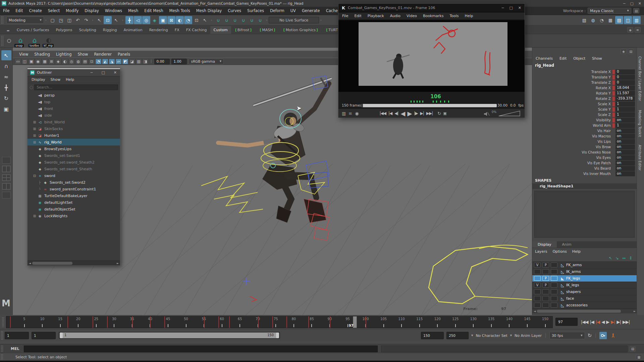 The width and height of the screenshot is (644, 362). I want to click on outliner-item-top: ◄▮top, so click(74, 102).